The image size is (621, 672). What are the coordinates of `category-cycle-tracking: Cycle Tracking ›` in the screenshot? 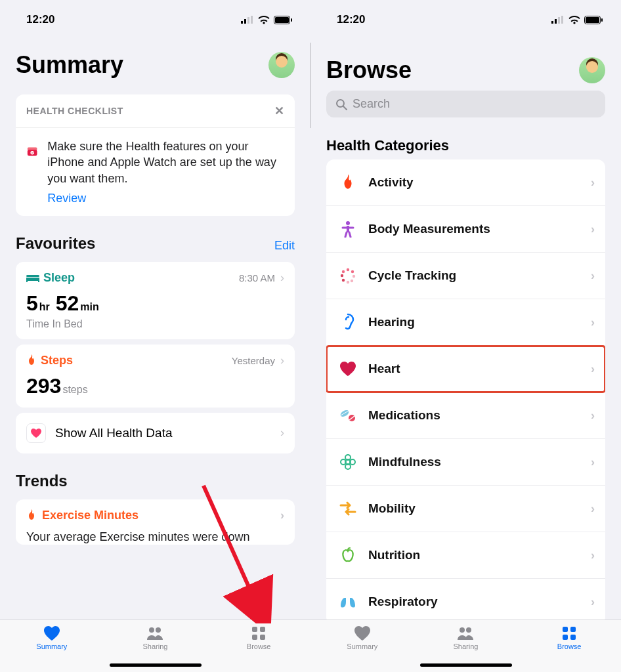 It's located at (466, 276).